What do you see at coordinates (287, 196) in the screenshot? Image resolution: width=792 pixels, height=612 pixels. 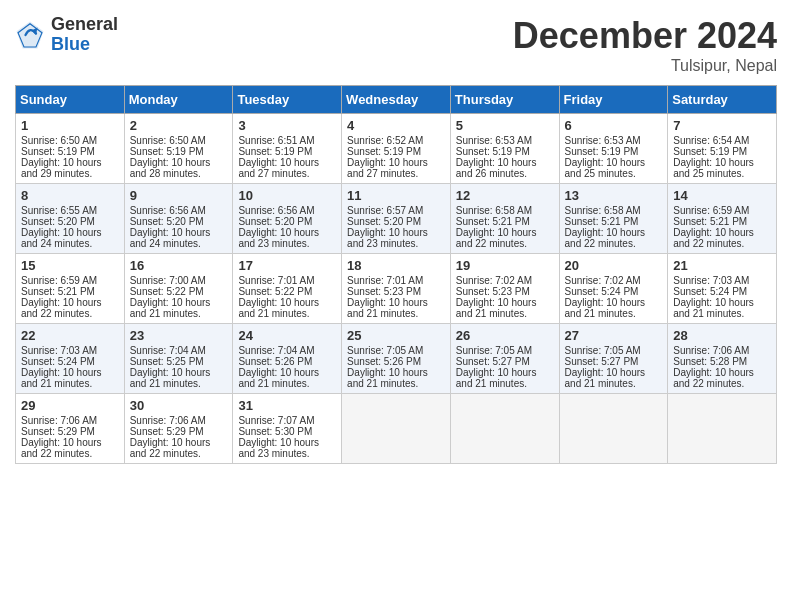 I see `day-number: 10` at bounding box center [287, 196].